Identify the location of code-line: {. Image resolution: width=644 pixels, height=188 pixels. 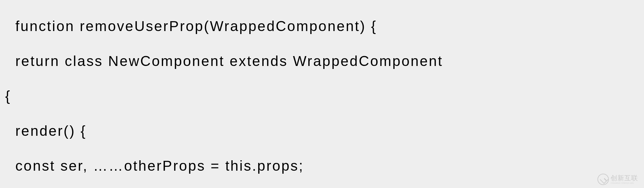
(322, 96).